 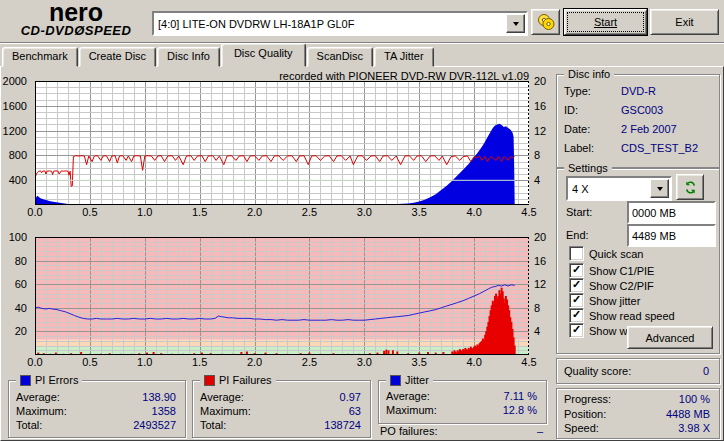 What do you see at coordinates (15, 106) in the screenshot?
I see `axis-tick-label: 1600` at bounding box center [15, 106].